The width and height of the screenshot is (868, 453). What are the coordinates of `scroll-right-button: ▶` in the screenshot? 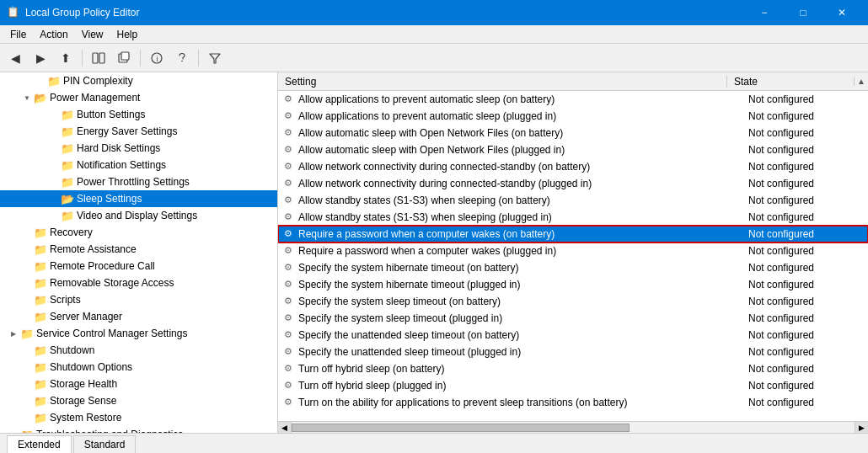 It's located at (861, 428).